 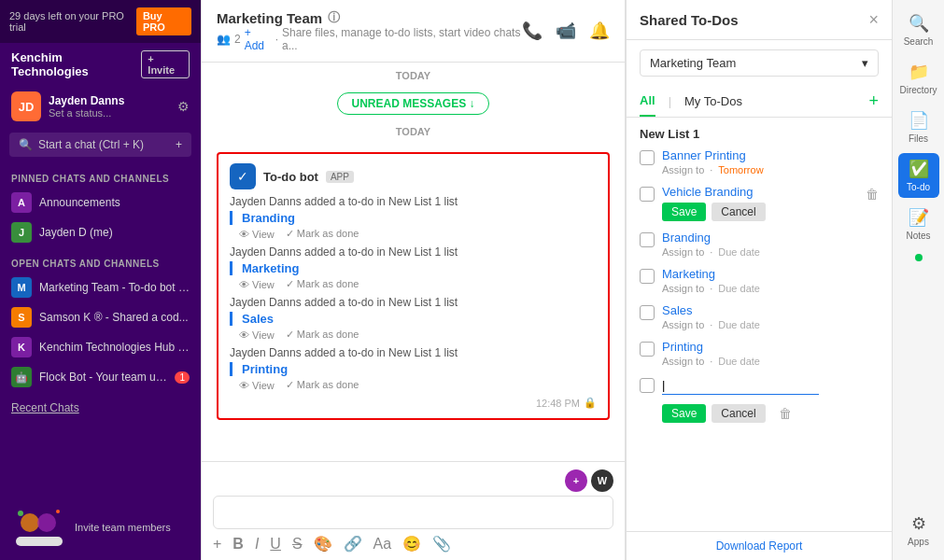 I want to click on voice-call-icon: 📞, so click(x=532, y=31).